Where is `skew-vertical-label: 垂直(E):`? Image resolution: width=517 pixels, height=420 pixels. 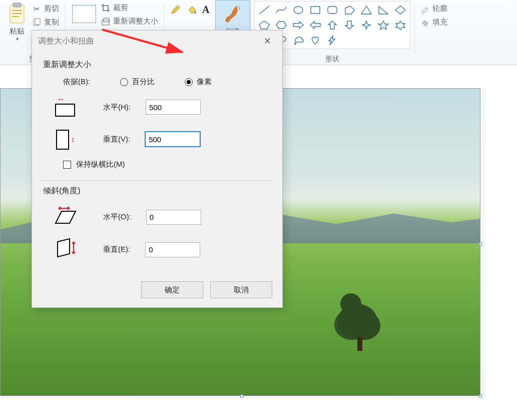 skew-vertical-label: 垂直(E): is located at coordinates (117, 249).